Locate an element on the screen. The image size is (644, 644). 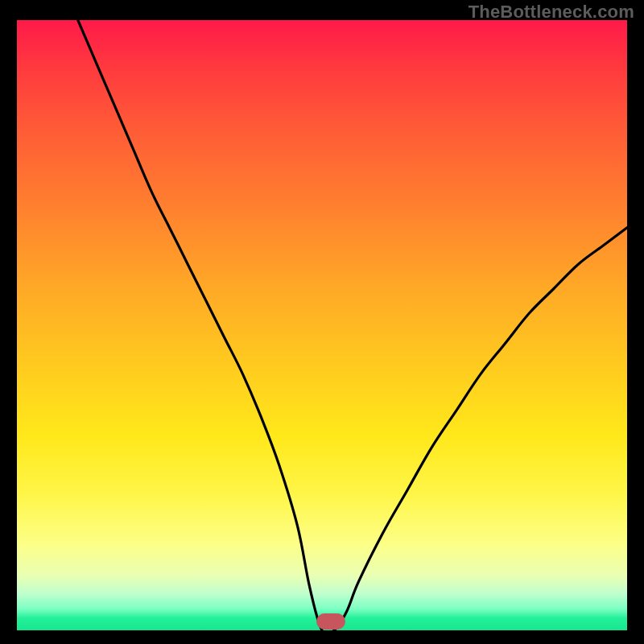
optimum-marker is located at coordinates (331, 621).